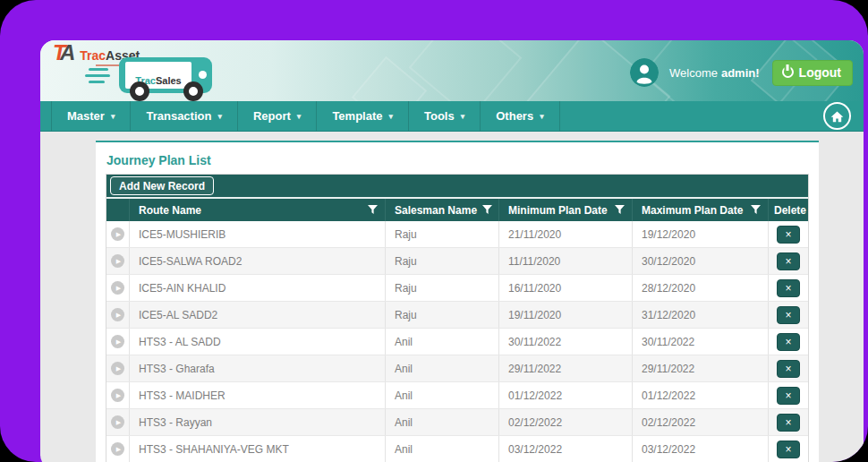  I want to click on cell-maximum-plan-date: 19/12/2020, so click(700, 235).